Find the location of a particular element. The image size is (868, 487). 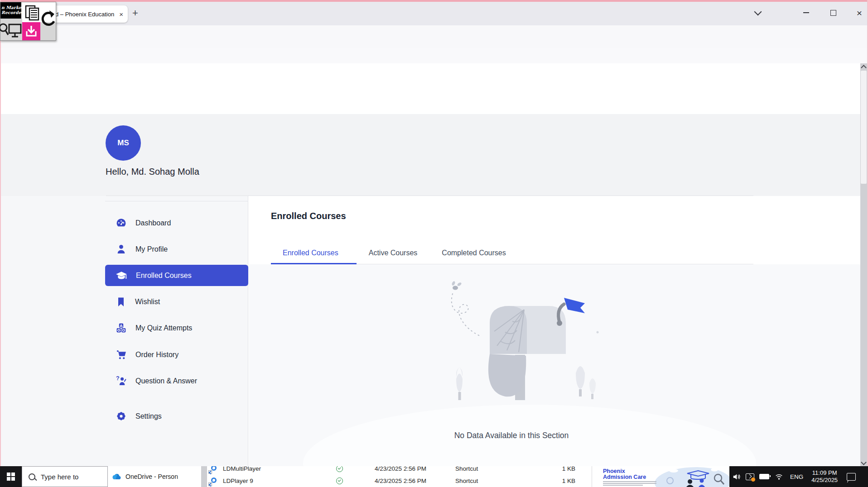

refresh-icon is located at coordinates (48, 20).